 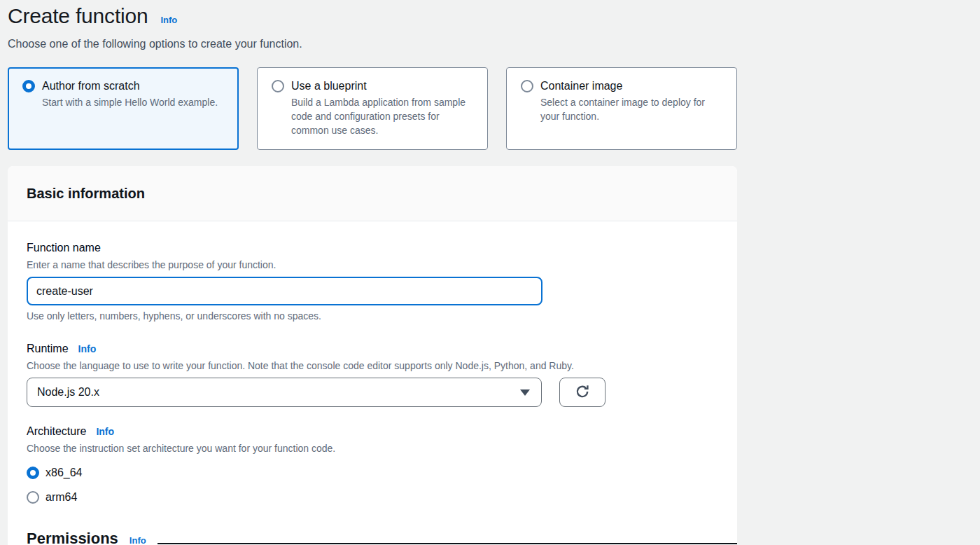 I want to click on refresh-icon, so click(x=582, y=392).